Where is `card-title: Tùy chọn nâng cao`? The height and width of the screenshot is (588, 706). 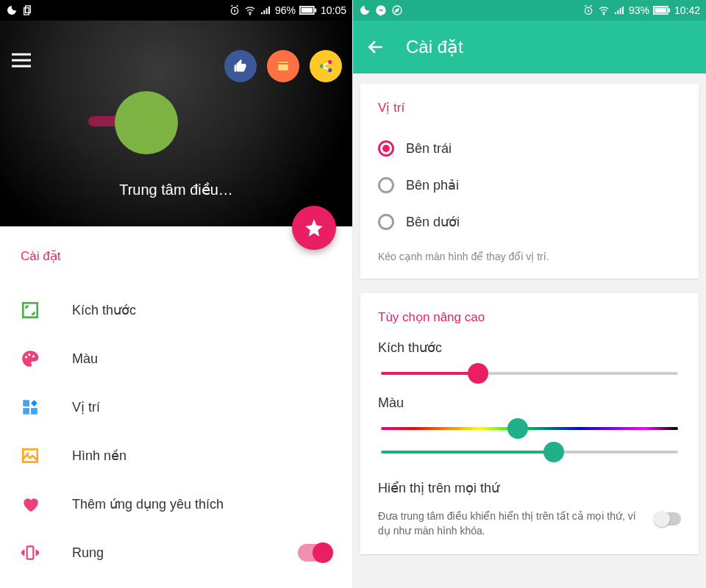
card-title: Tùy chọn nâng cao is located at coordinates (530, 318).